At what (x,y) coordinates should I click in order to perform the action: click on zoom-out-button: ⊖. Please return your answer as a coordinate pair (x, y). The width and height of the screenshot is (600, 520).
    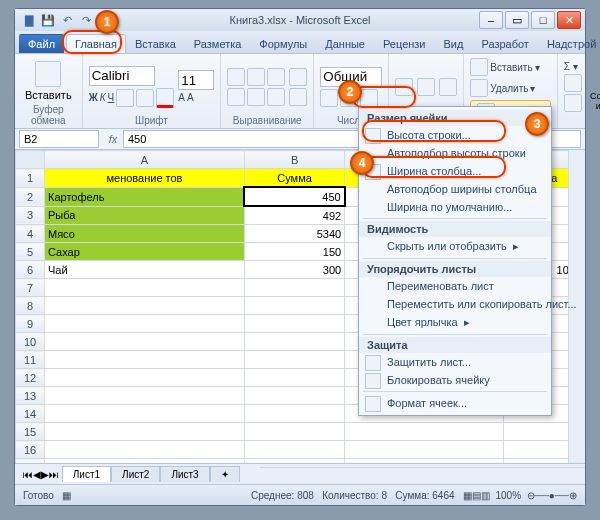
    Looking at the image, I should click on (531, 496).